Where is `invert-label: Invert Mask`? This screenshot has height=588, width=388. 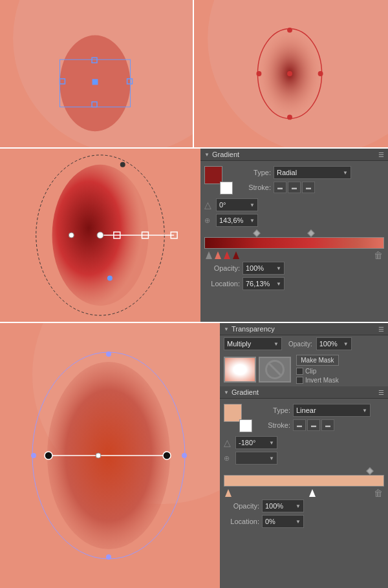
invert-label: Invert Mask is located at coordinates (322, 380).